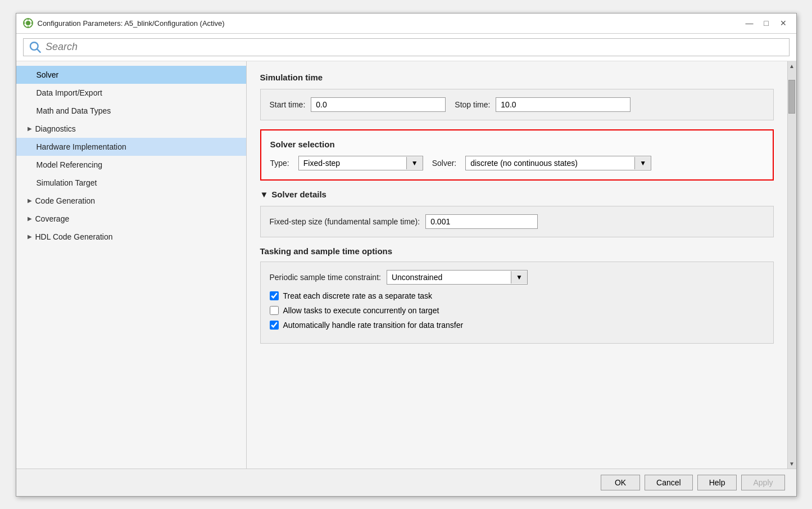  Describe the element at coordinates (35, 47) in the screenshot. I see `search-icon` at that location.